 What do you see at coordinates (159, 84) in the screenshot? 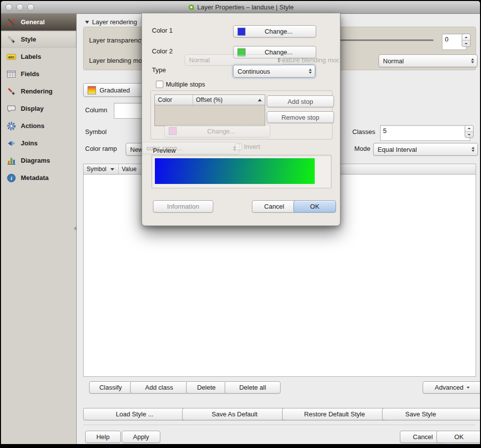
I see `multiple-stops-checkbox` at bounding box center [159, 84].